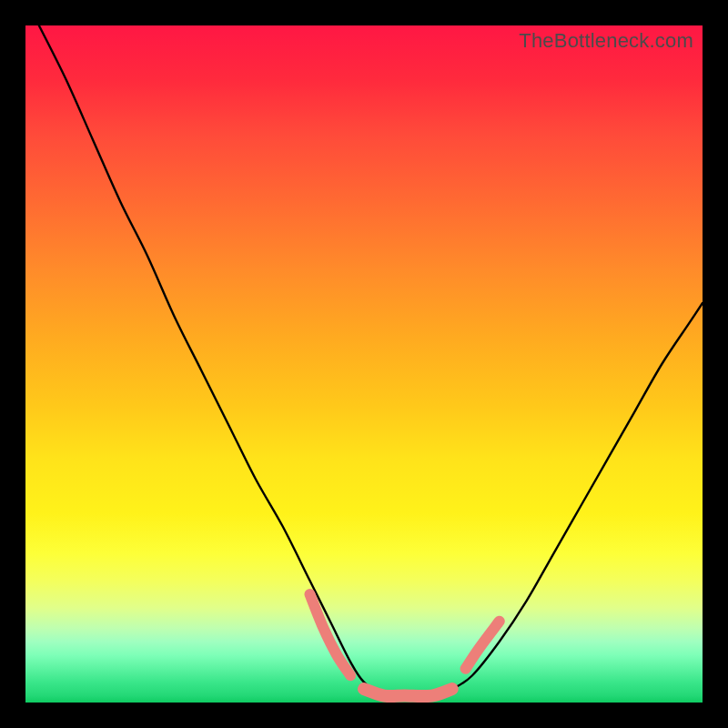  What do you see at coordinates (482, 645) in the screenshot?
I see `highlight-right-lip` at bounding box center [482, 645].